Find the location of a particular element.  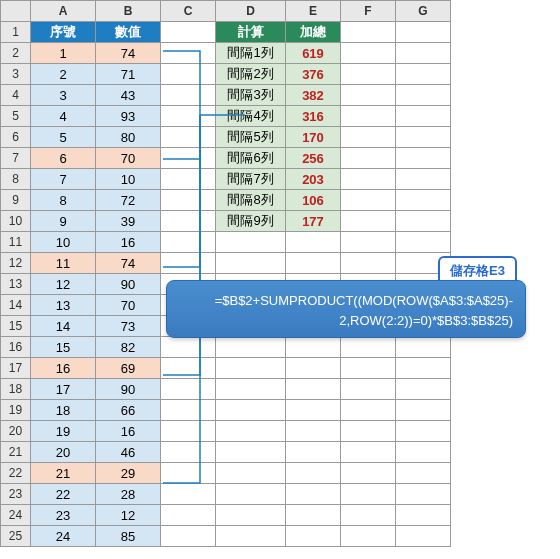

cell: 170 is located at coordinates (314, 138).